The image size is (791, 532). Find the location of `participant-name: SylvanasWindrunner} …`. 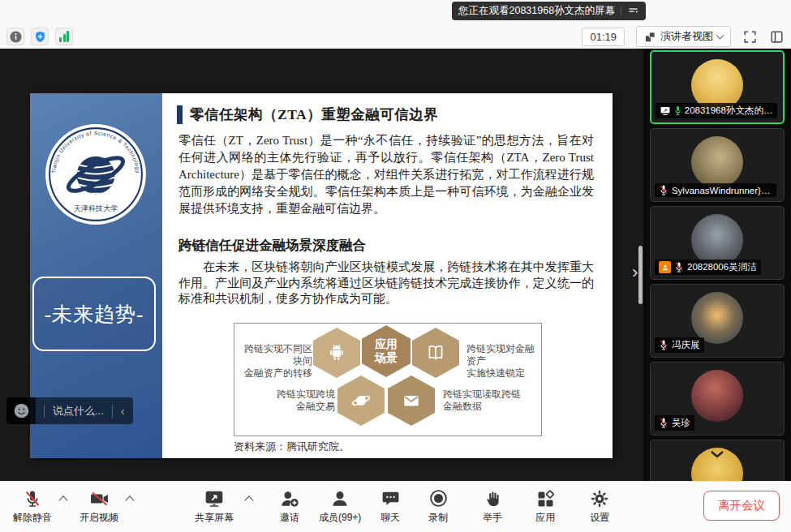

participant-name: SylvanasWindrunner} … is located at coordinates (722, 191).